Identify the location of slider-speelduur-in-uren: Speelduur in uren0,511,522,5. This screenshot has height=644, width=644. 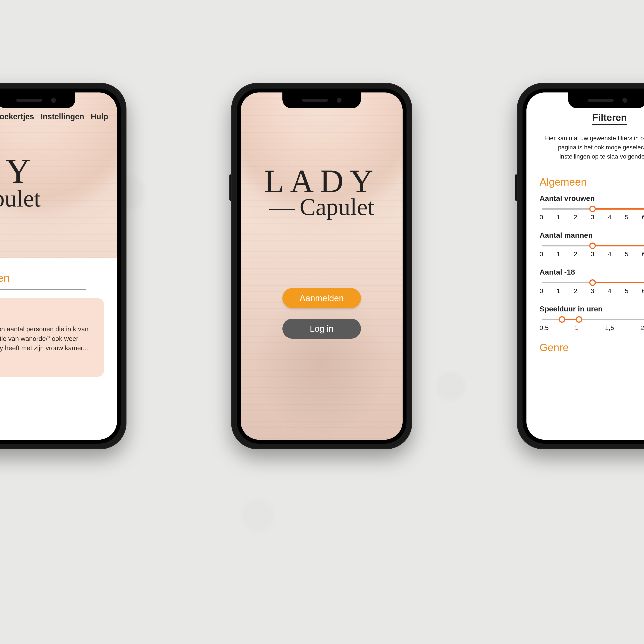
(592, 318).